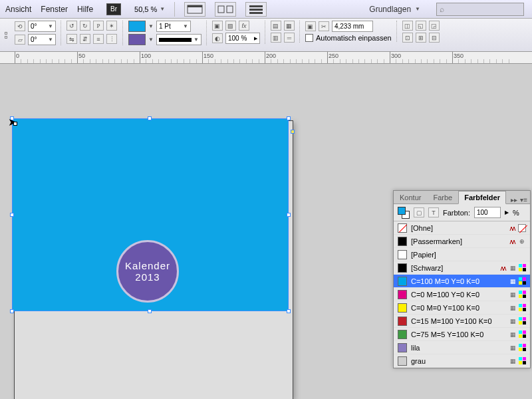 The image size is (532, 399). What do you see at coordinates (289, 37) in the screenshot?
I see `wrap-jump-icon: ═` at bounding box center [289, 37].